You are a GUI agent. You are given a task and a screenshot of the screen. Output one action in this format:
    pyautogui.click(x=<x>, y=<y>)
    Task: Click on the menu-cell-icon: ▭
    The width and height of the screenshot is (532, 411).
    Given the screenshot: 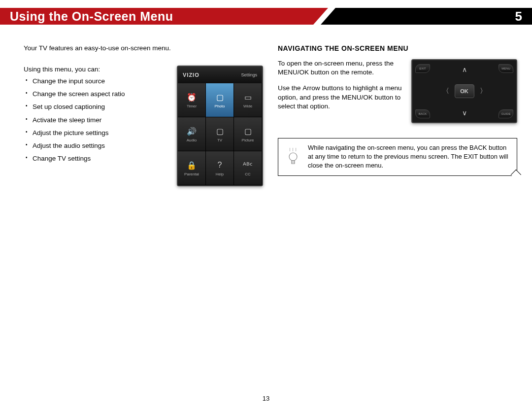 What is the action you would take?
    pyautogui.click(x=248, y=97)
    